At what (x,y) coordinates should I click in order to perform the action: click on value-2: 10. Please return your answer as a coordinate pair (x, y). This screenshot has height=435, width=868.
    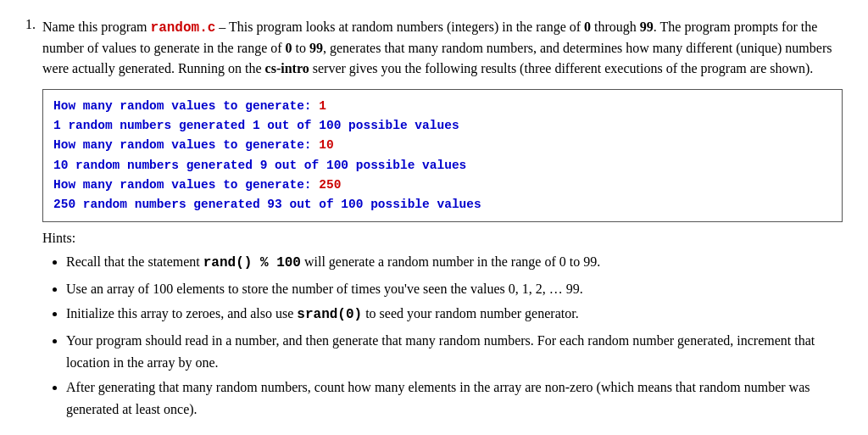
    Looking at the image, I should click on (326, 145).